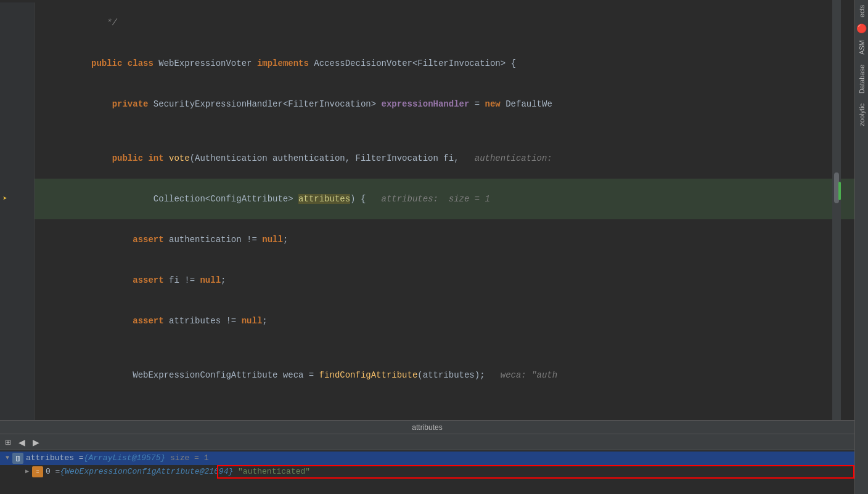 Image resolution: width=868 pixels, height=494 pixels. I want to click on sidebar-tab-label-asm: ASM, so click(862, 47).